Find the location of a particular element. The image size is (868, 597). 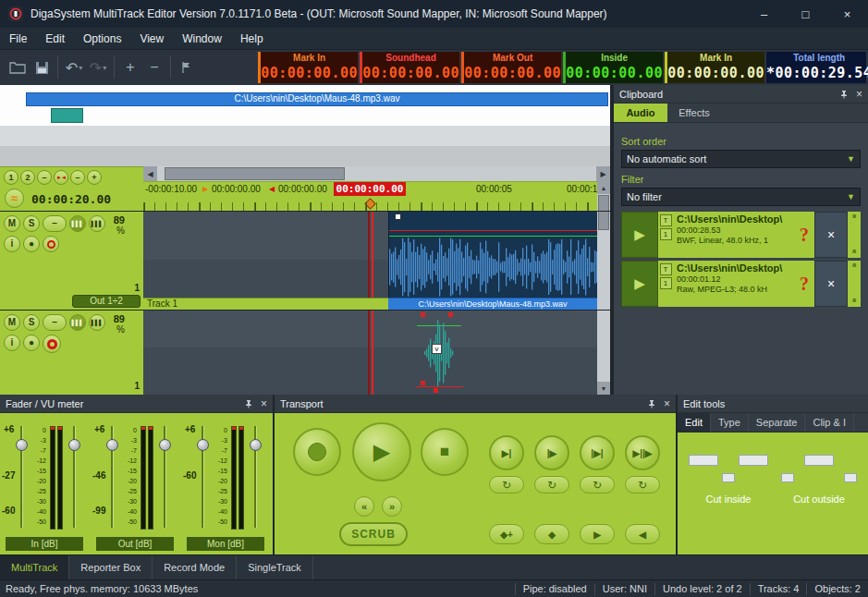

scroll-up-button: ▲ is located at coordinates (604, 188).